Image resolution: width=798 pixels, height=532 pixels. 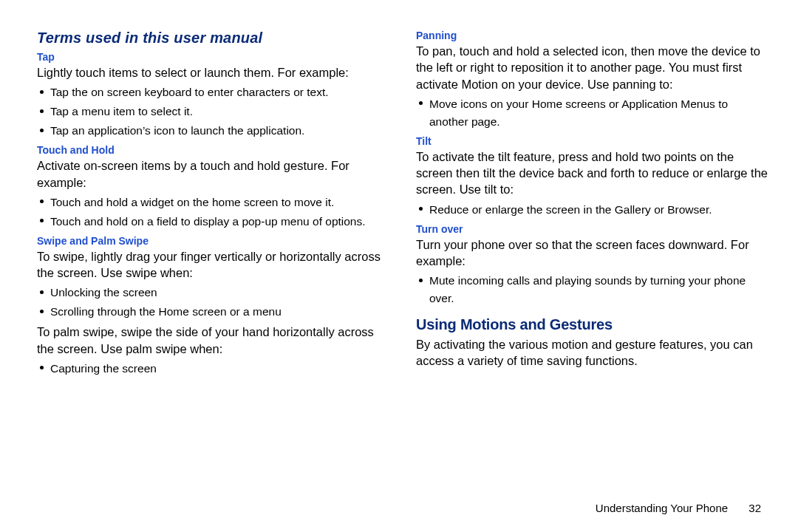 I want to click on list-item: Unlocking the screen, so click(x=220, y=293).